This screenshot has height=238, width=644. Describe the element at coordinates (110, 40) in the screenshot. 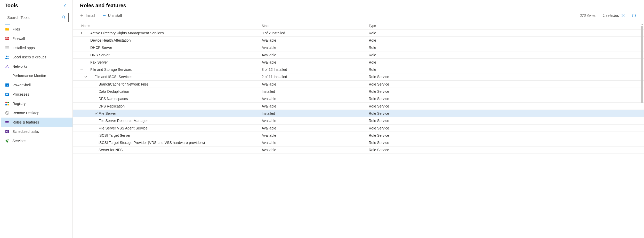

I see `row-name: Device Health Attestation` at that location.